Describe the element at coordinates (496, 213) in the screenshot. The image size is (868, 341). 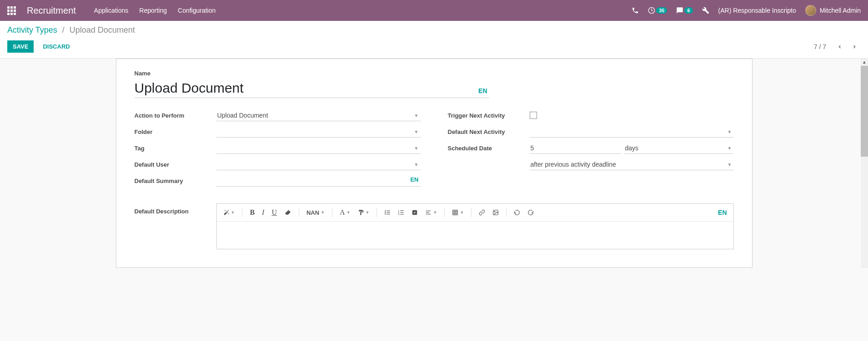
I see `image-icon` at that location.